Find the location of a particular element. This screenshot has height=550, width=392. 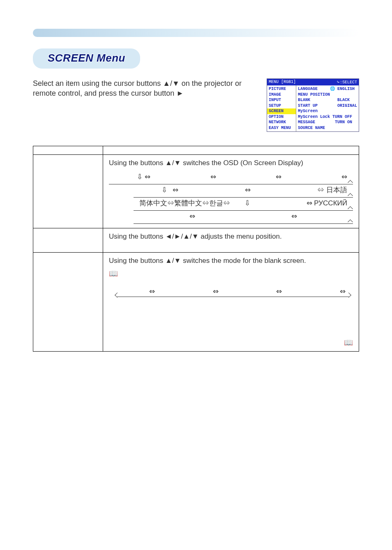

blank-flow-diagram: ⇔ ⇔ ⇔ ⇔ is located at coordinates (231, 292).